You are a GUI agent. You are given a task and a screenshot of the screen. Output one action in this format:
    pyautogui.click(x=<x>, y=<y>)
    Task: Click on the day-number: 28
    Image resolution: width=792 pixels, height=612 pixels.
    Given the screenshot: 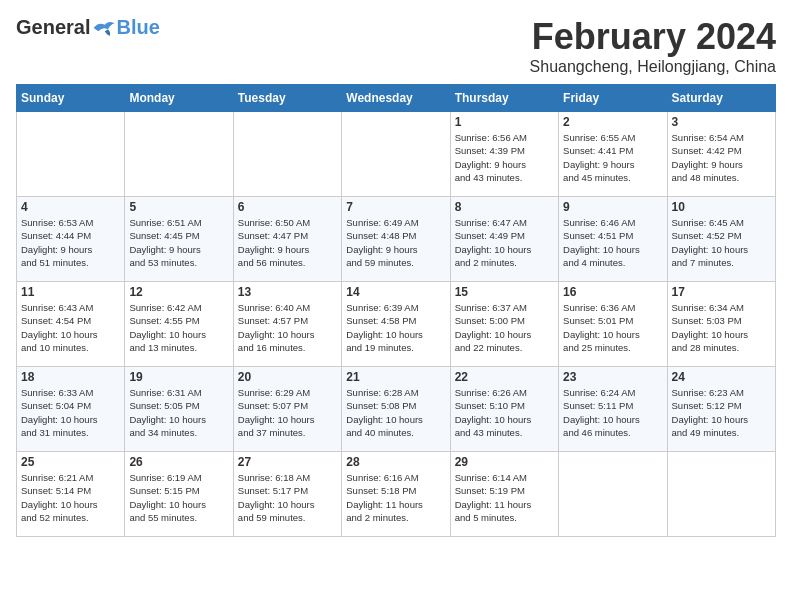 What is the action you would take?
    pyautogui.click(x=396, y=462)
    